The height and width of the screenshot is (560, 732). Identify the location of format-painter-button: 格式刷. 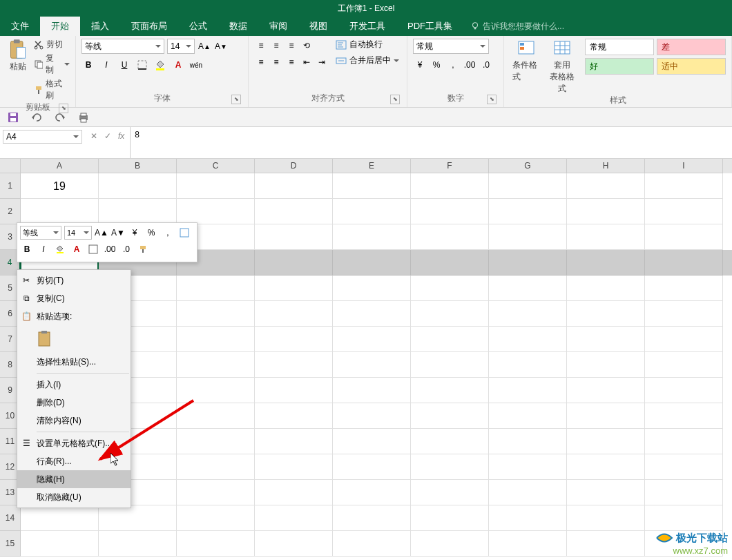
(52, 90).